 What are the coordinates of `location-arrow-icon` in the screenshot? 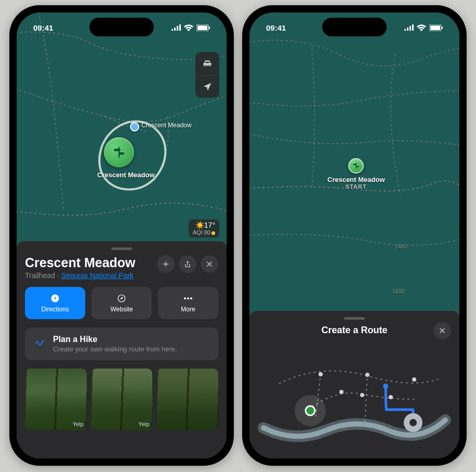 It's located at (207, 87).